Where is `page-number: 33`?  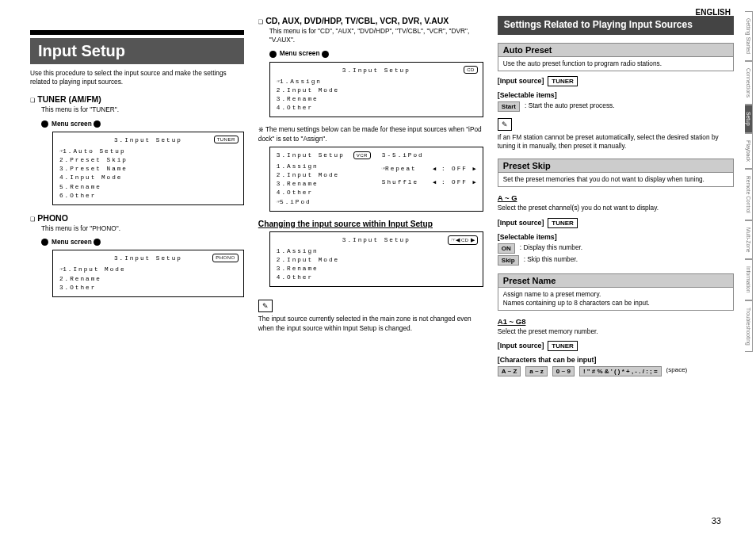
page-number: 33 is located at coordinates (716, 521).